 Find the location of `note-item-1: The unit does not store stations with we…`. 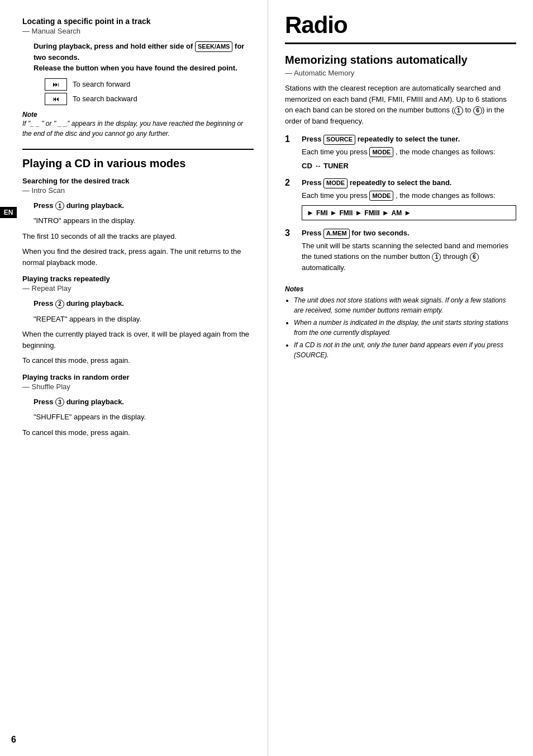

note-item-1: The unit does not store stations with we… is located at coordinates (405, 305).